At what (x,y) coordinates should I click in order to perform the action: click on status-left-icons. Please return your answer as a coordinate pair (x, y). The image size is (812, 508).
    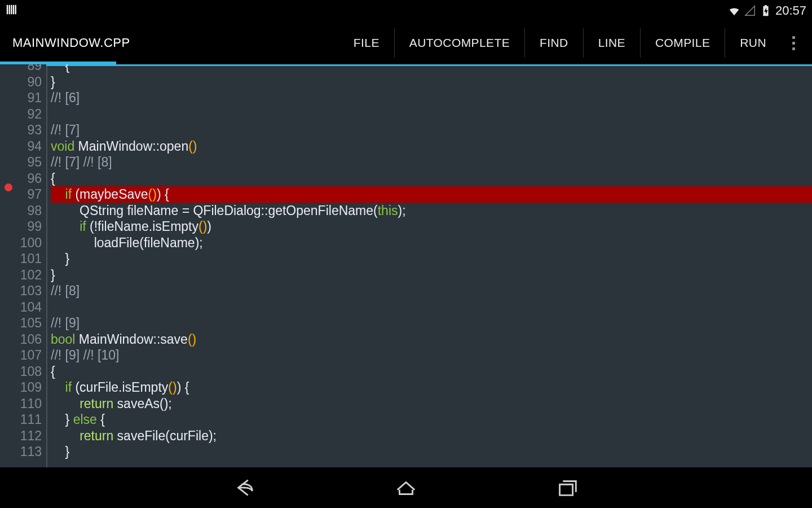
    Looking at the image, I should click on (12, 11).